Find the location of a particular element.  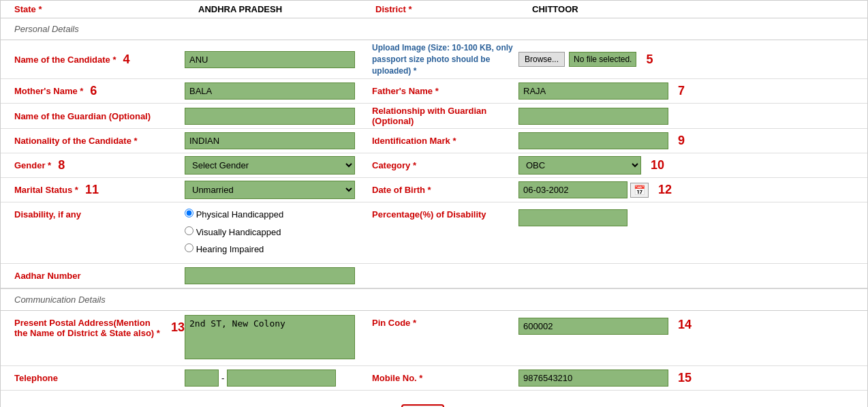

telephone-number-input is located at coordinates (281, 378).